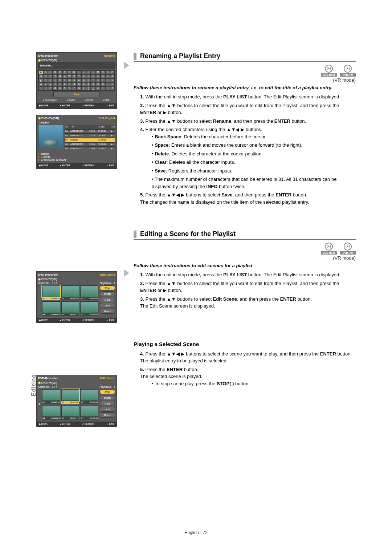 The height and width of the screenshot is (557, 392). I want to click on section1-intro: Follow these instructions to rename a pl…, so click(245, 88).